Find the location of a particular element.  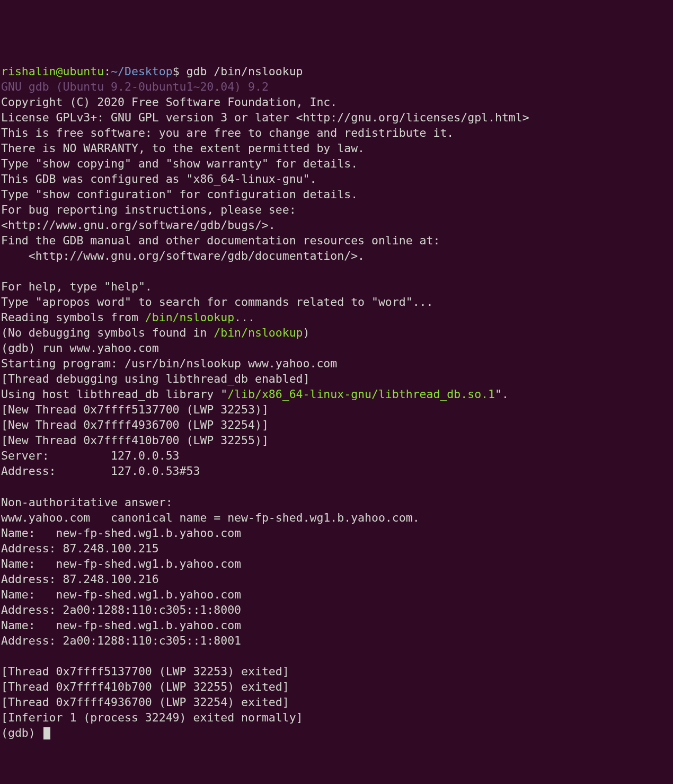

no-symbols-tail: ) is located at coordinates (306, 333).